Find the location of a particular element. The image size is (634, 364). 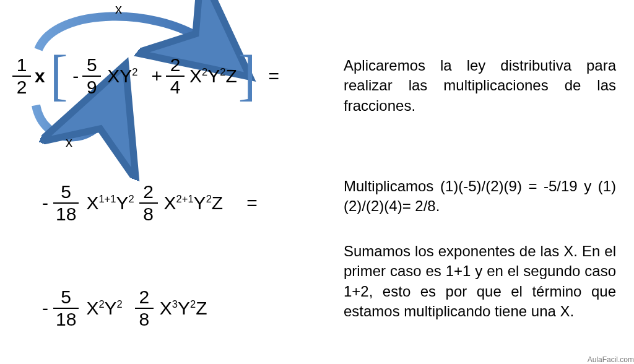

explanation-1: Aplicaremos la ley distributiva para rea… is located at coordinates (480, 85).